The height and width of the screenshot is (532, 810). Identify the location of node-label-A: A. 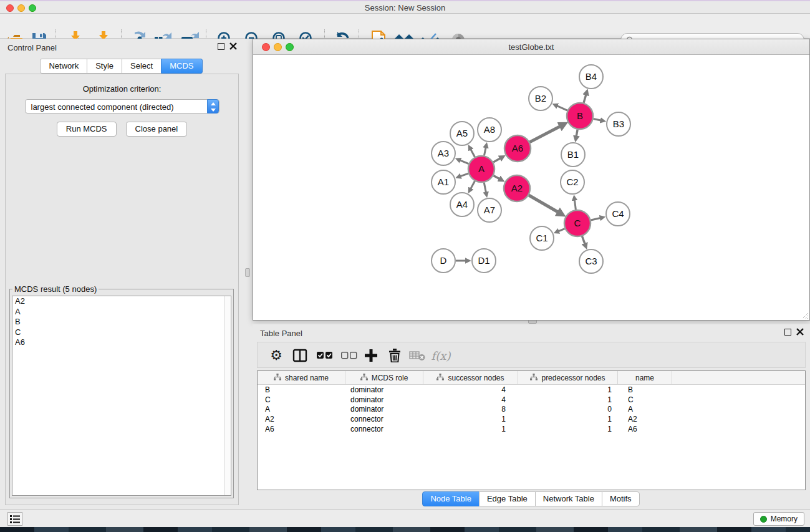
(481, 168).